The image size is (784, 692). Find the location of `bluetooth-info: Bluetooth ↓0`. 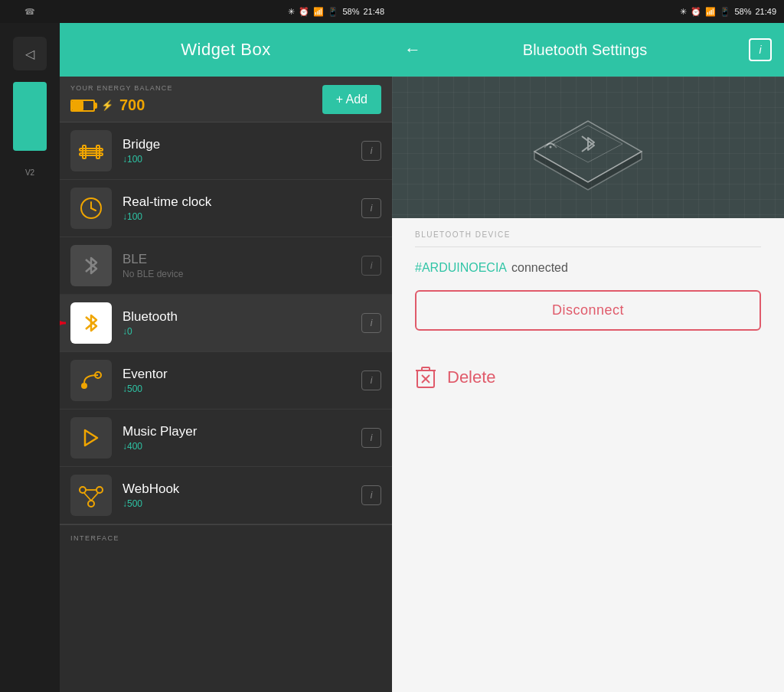

bluetooth-info: Bluetooth ↓0 is located at coordinates (242, 323).